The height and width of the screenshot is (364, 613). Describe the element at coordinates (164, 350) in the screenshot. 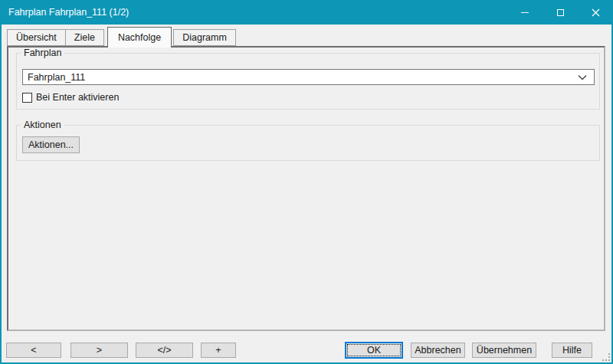

I see `prev-next-button: </>` at that location.